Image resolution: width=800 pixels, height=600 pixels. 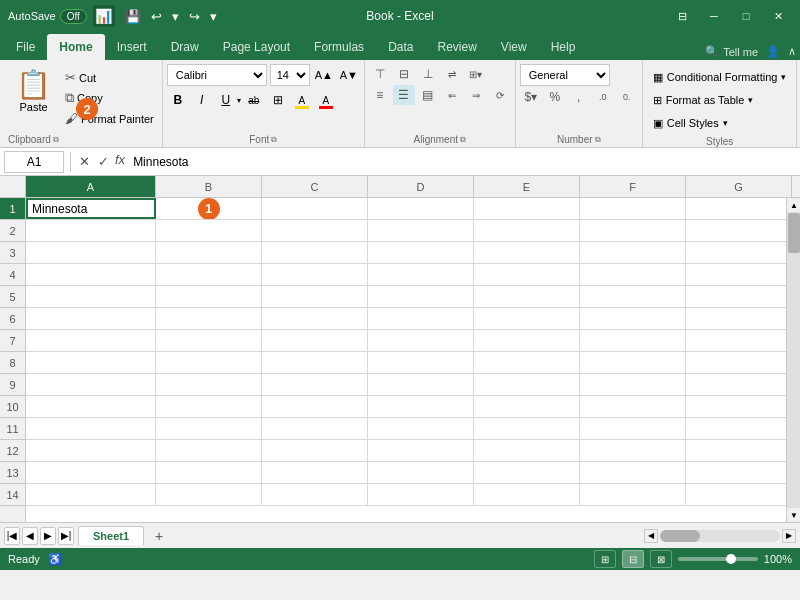 What do you see at coordinates (421, 472) in the screenshot?
I see `cell-d13` at bounding box center [421, 472].